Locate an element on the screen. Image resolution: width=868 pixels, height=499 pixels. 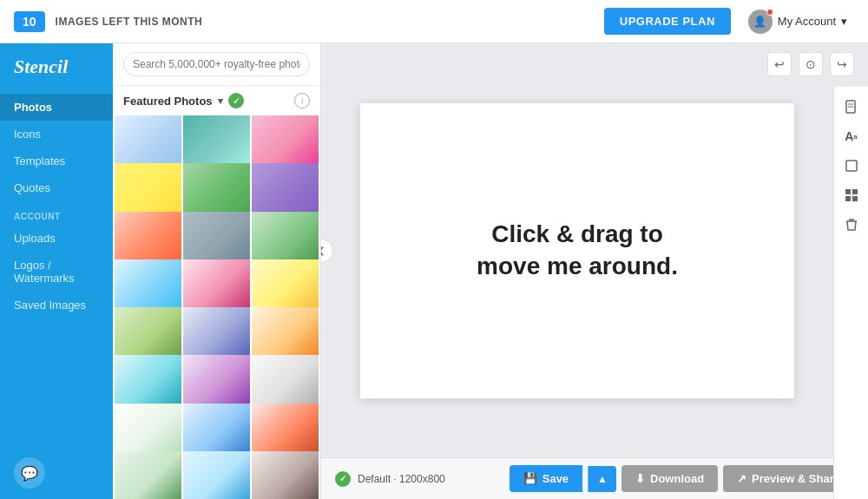
right-tools-panel: Aa is located at coordinates (851, 293).